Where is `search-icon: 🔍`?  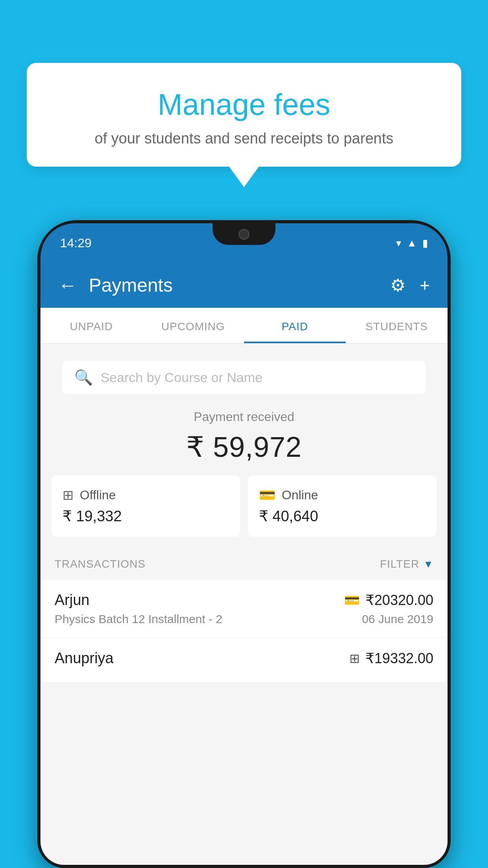
search-icon: 🔍 is located at coordinates (83, 377).